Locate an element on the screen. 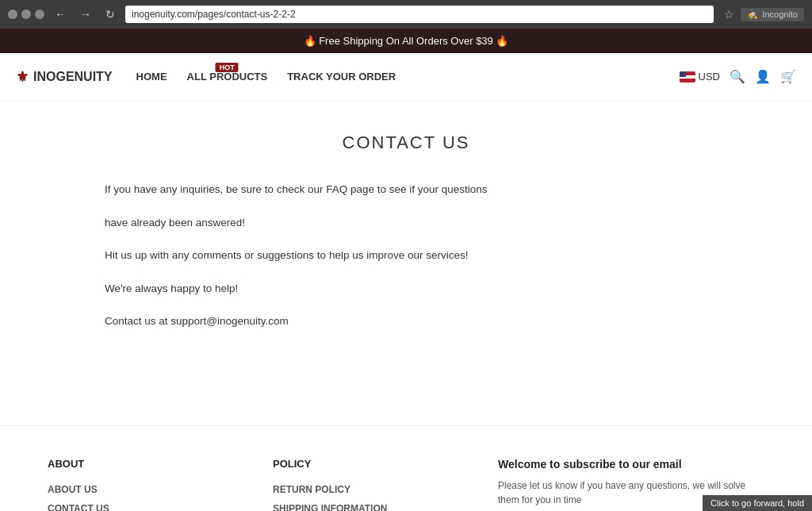  logo-text: INOGENUITY is located at coordinates (73, 77).